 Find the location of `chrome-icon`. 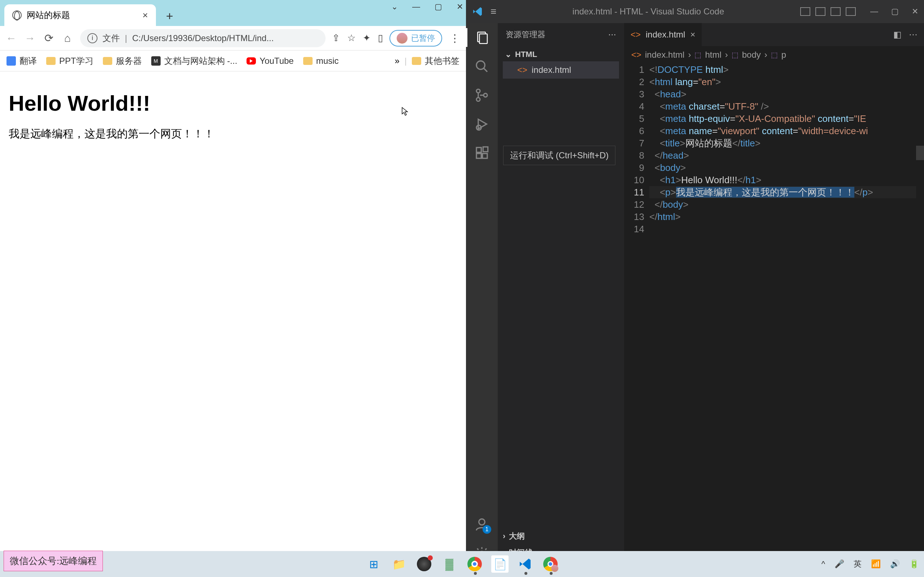

chrome-icon is located at coordinates (475, 564).